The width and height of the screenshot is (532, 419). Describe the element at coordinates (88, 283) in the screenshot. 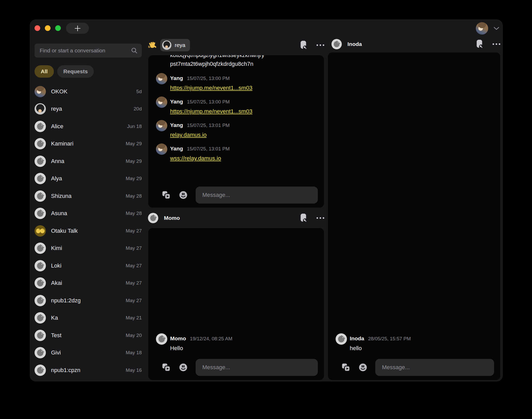

I see `conversation-item: Akai May 27` at that location.